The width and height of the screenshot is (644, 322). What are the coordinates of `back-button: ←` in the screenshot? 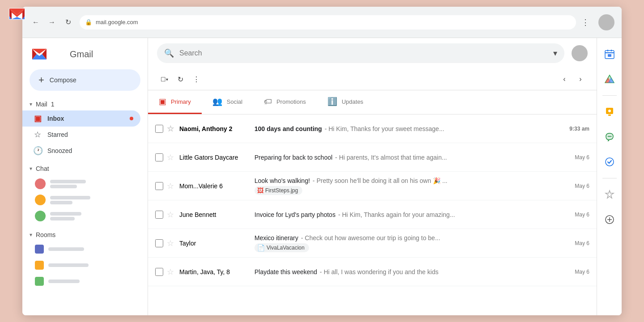 It's located at (36, 22).